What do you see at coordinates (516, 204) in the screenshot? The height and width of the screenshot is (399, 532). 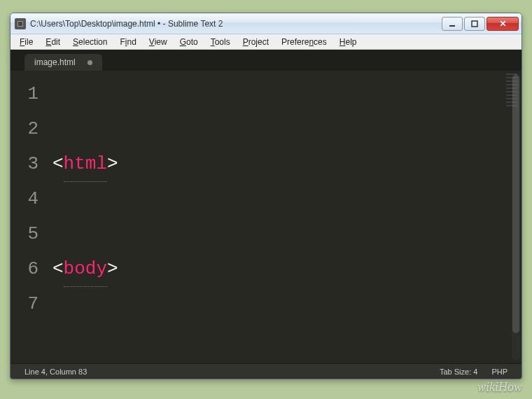 I see `scrollbar-thumb` at bounding box center [516, 204].